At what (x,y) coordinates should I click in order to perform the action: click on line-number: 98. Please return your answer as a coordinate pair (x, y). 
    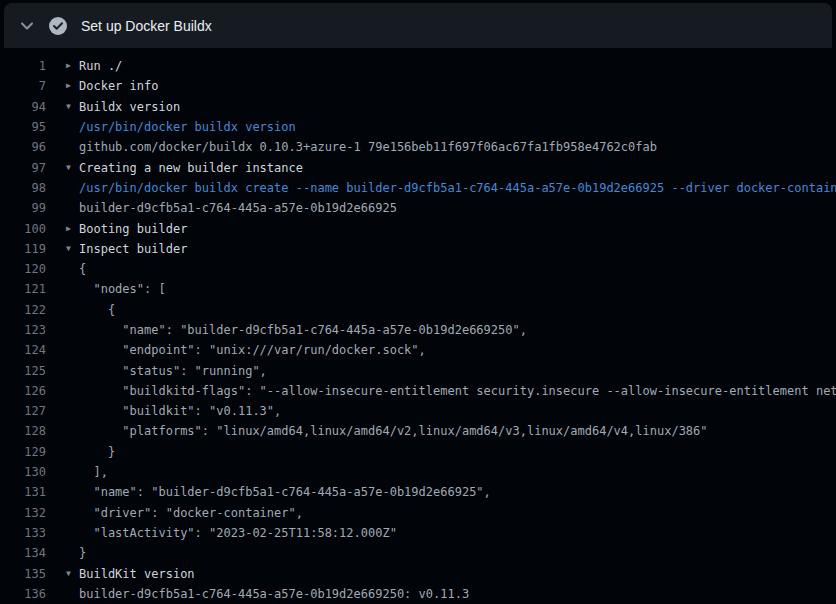
    Looking at the image, I should click on (23, 188).